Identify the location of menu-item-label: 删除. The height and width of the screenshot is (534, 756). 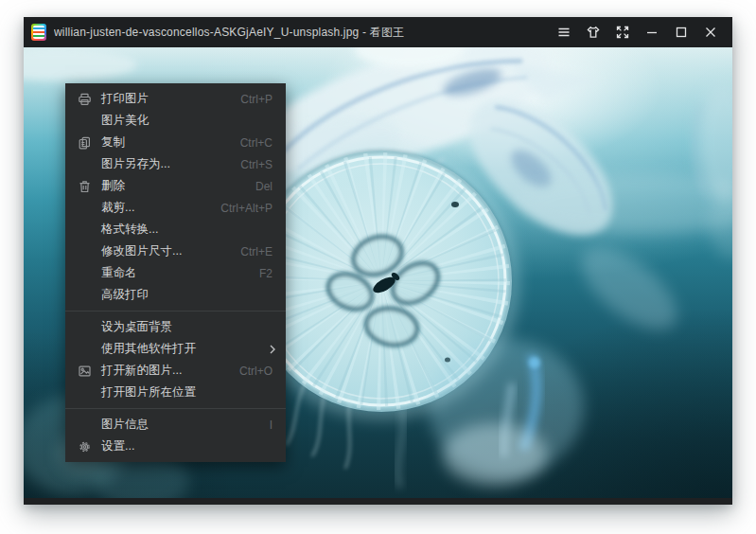
(114, 186).